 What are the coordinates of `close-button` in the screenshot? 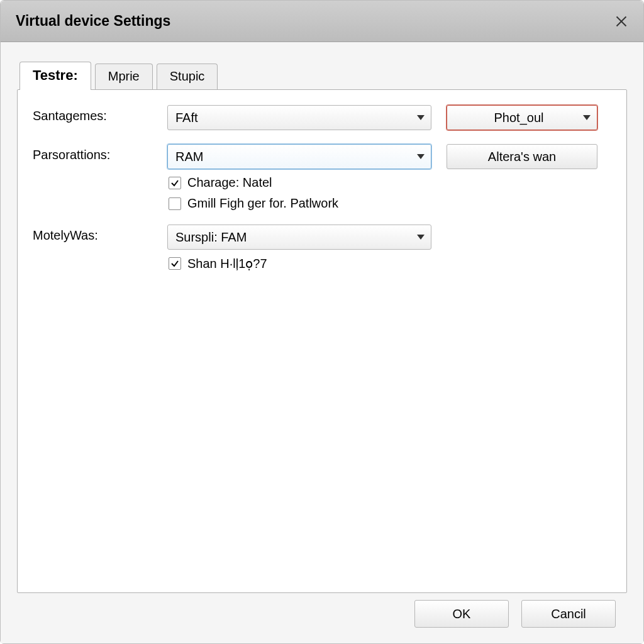 It's located at (621, 21).